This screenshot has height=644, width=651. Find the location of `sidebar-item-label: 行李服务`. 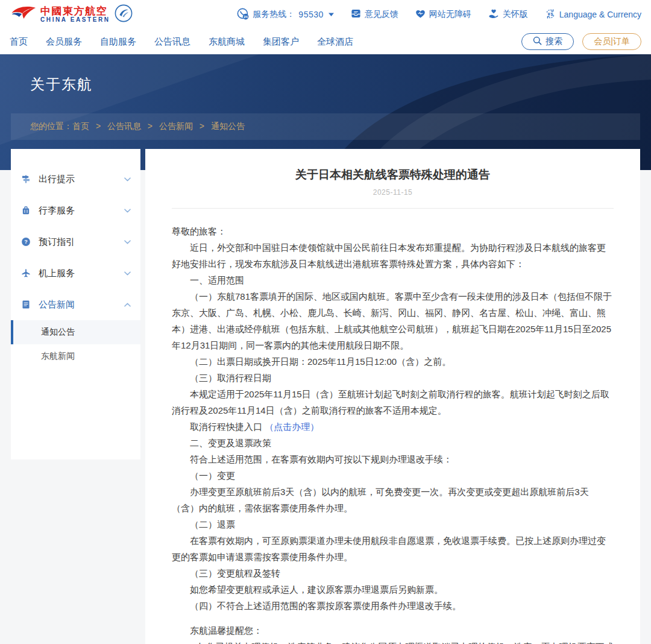

sidebar-item-label: 行李服务 is located at coordinates (78, 211).